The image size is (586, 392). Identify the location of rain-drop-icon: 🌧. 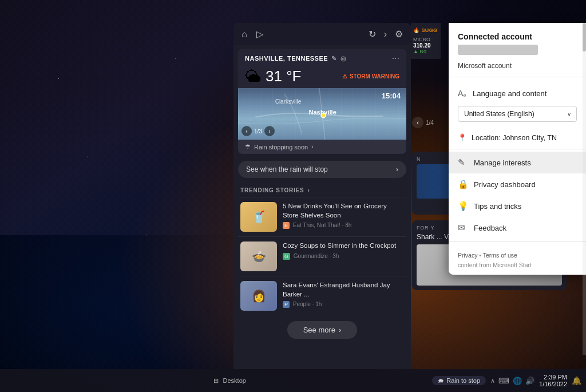
(441, 381).